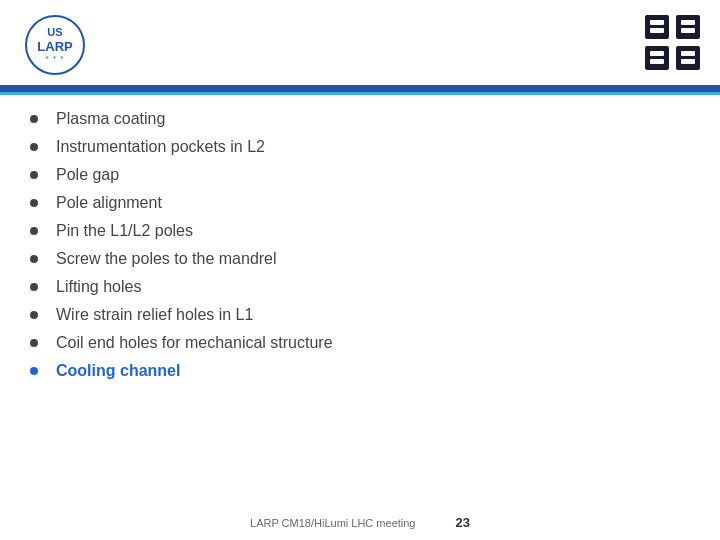 Image resolution: width=720 pixels, height=540 pixels. I want to click on footer-page-number: 23, so click(463, 522).